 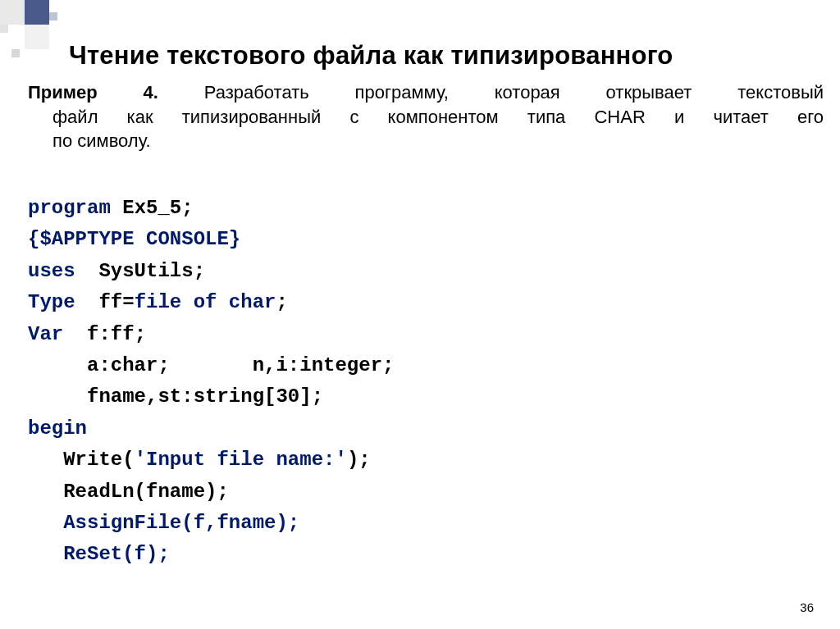 I want to click on code-l7: fname,st:string[30];, so click(x=176, y=397).